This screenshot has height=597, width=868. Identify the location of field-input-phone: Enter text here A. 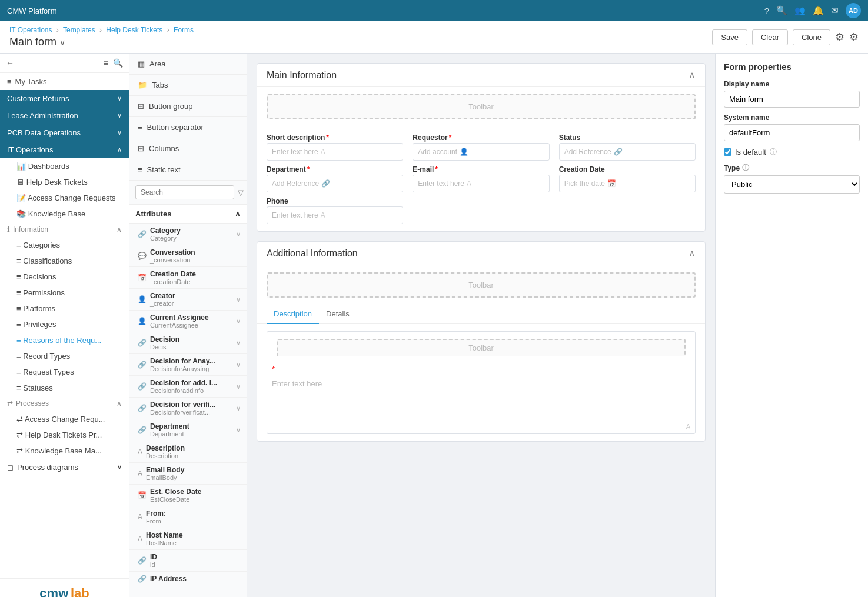
(335, 215).